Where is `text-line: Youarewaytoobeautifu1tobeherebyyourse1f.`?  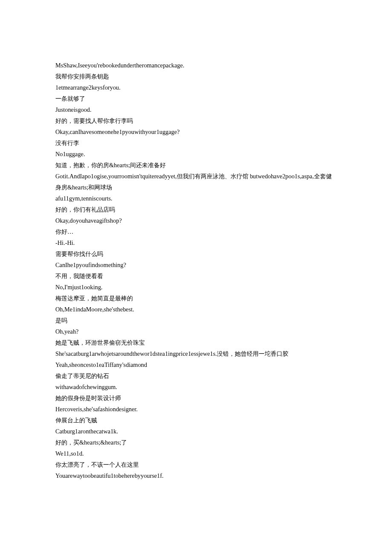
text-line: Youarewaytoobeautifu1tobeherebyyourse1f. is located at coordinates (196, 476).